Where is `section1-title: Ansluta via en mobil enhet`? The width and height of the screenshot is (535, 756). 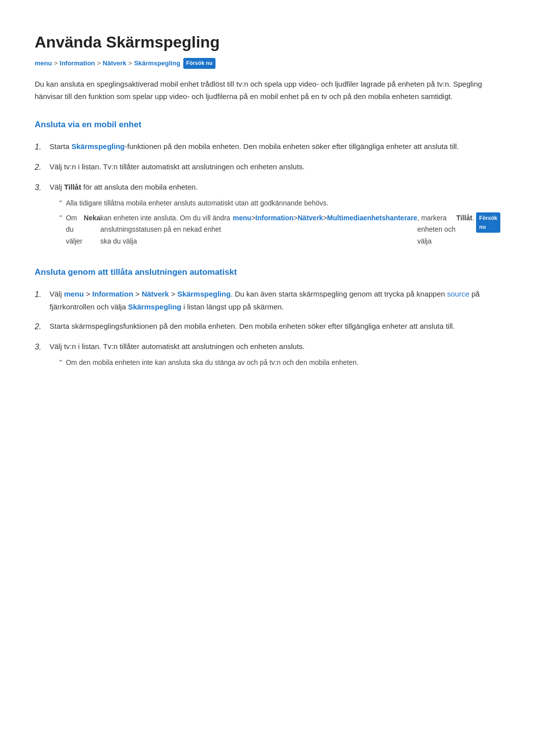
section1-title: Ansluta via en mobil enhet is located at coordinates (268, 125).